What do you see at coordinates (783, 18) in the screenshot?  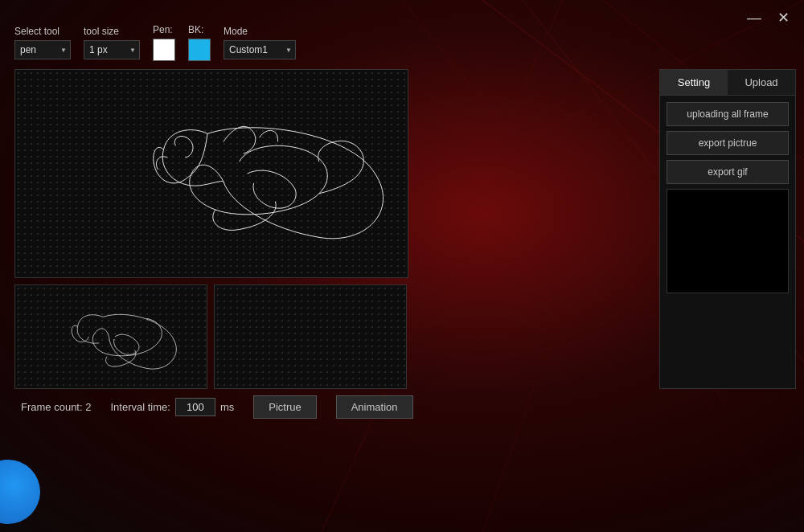 I see `close-button: ✕` at bounding box center [783, 18].